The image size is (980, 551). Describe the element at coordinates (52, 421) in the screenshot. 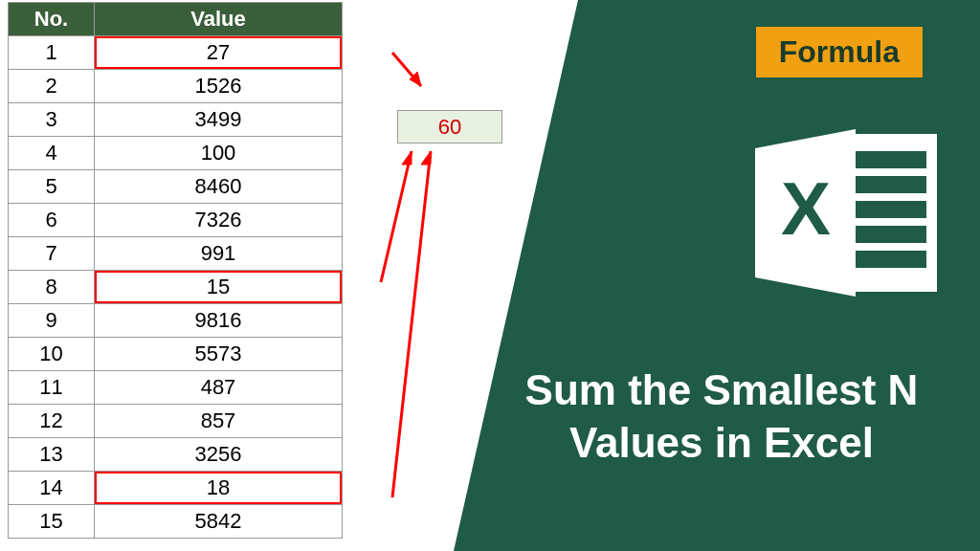

I see `cell-no: 12` at that location.